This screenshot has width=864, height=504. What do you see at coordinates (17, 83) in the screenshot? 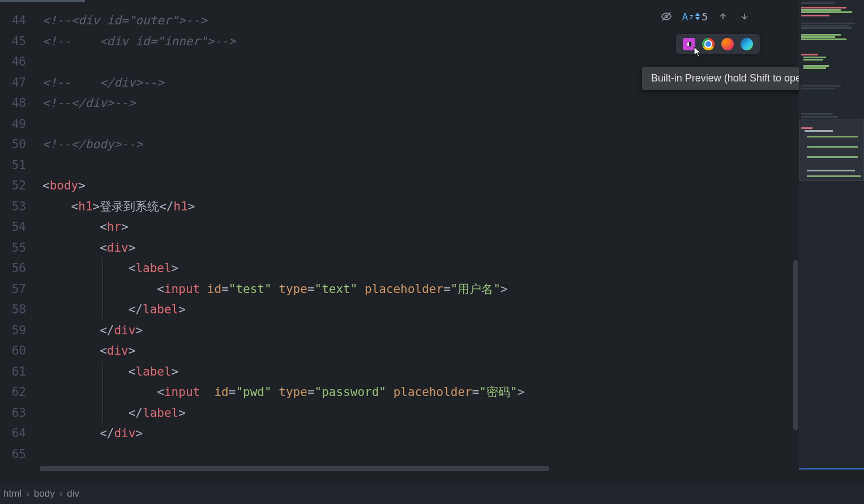
I see `line-number: 47` at bounding box center [17, 83].